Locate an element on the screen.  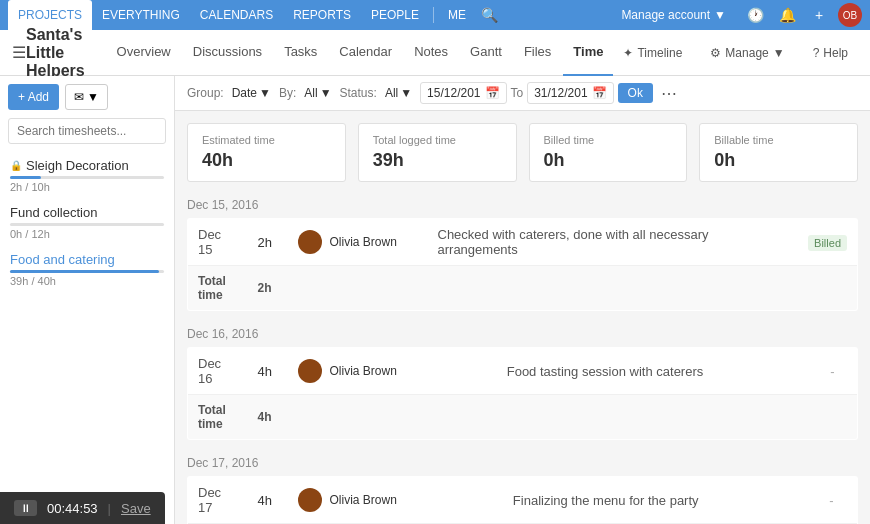
entry-hours: 4h is located at coordinates (268, 372).